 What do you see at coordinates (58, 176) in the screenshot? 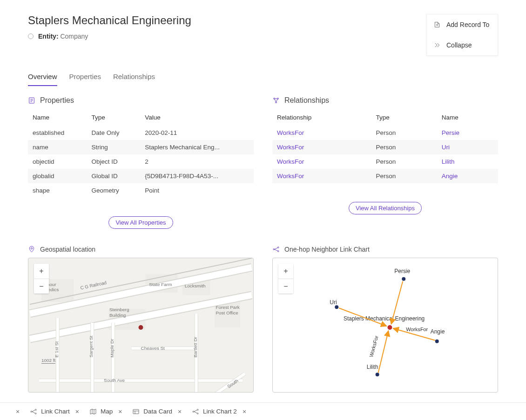
I see `cell: globalid` at bounding box center [58, 176].